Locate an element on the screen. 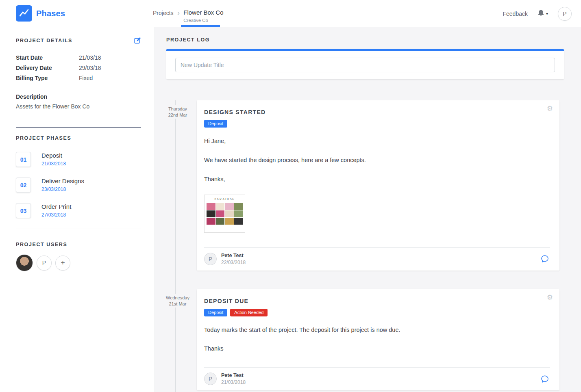  badge-row: Deposit Action Needed is located at coordinates (377, 313).